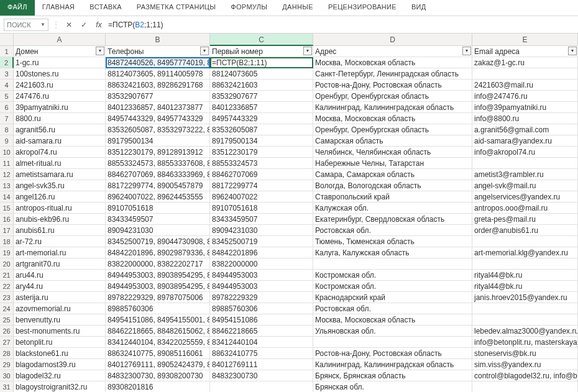 The width and height of the screenshot is (578, 392). Describe the element at coordinates (158, 386) in the screenshot. I see `cell: 89308201816` at that location.